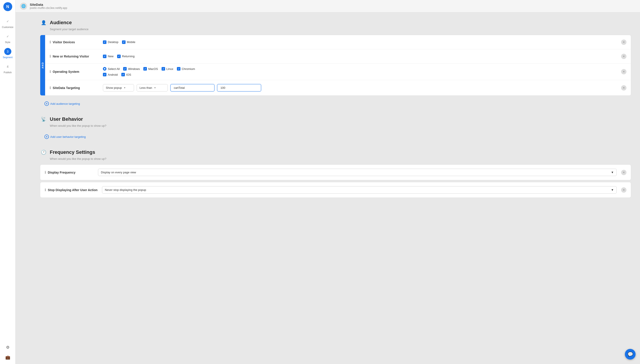  What do you see at coordinates (62, 172) in the screenshot?
I see `display-frequency-text: Display Frequency` at bounding box center [62, 172].